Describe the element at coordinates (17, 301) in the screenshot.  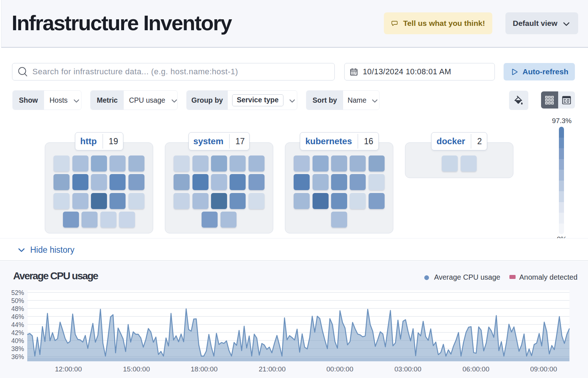
I see `svg-text: 50%` at that location.